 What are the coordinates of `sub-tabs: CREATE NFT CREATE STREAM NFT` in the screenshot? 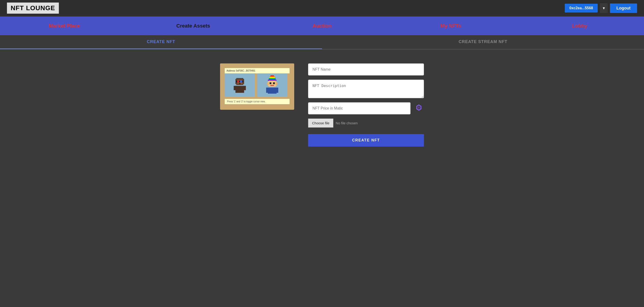 It's located at (322, 42).